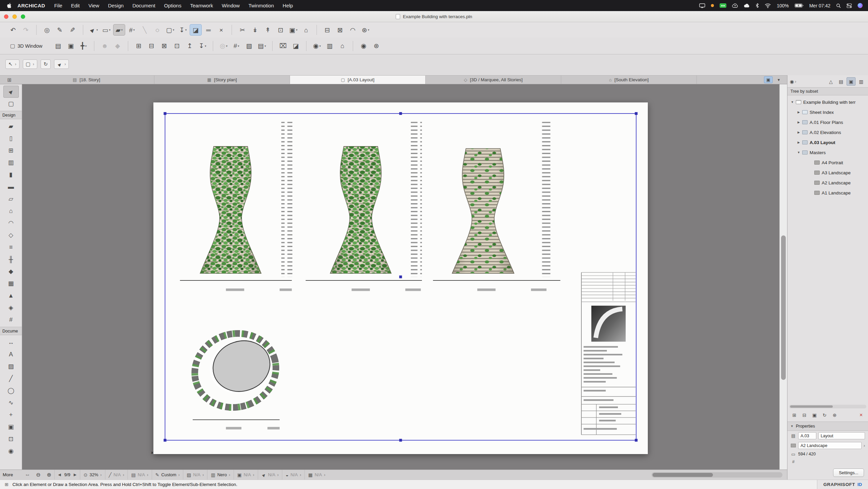  I want to click on teamwork-user-icon: ☻, so click(105, 46).